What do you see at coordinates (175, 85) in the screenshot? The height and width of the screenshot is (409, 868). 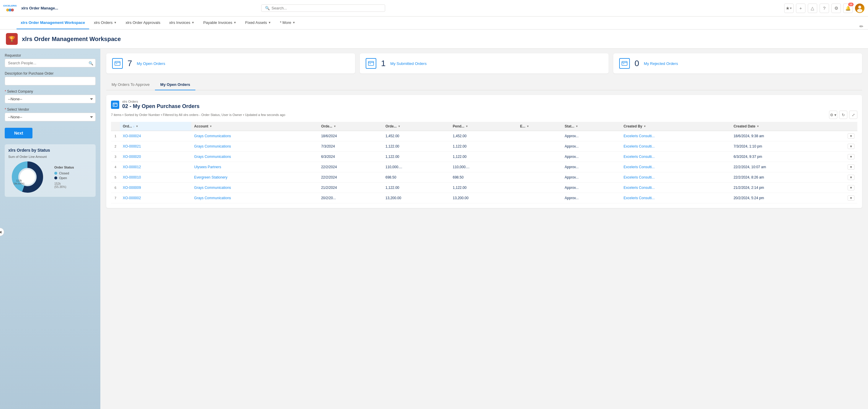 I see `tab-my-open-orders: My Open Orders` at bounding box center [175, 85].